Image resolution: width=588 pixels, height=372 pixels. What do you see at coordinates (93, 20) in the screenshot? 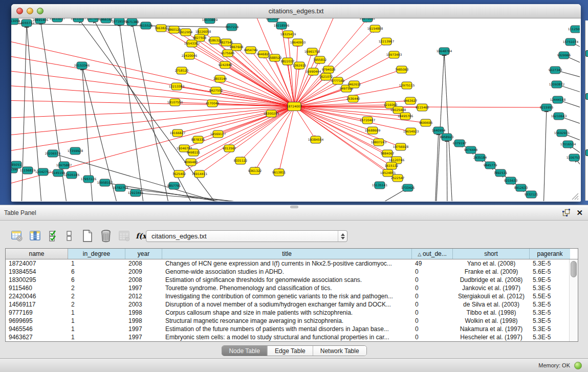
I see `graph-node: 1527602` at bounding box center [93, 20].